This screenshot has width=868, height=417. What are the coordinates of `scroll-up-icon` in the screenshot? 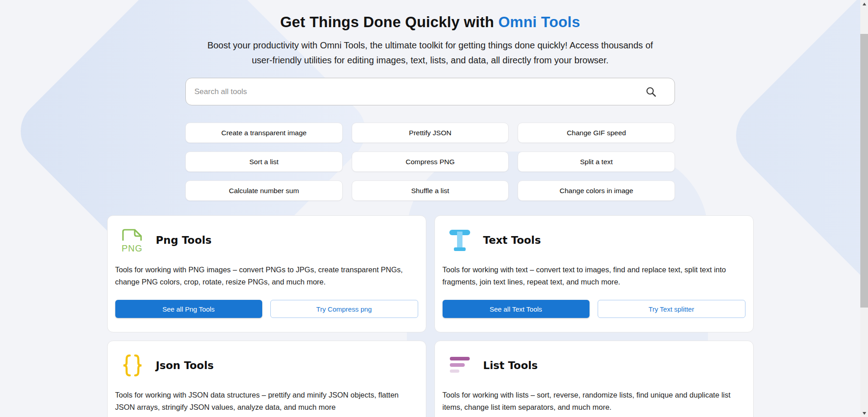 It's located at (864, 4).